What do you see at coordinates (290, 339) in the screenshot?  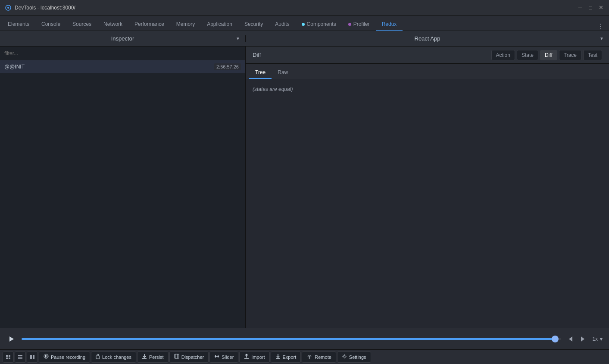 I see `seek-fill` at bounding box center [290, 339].